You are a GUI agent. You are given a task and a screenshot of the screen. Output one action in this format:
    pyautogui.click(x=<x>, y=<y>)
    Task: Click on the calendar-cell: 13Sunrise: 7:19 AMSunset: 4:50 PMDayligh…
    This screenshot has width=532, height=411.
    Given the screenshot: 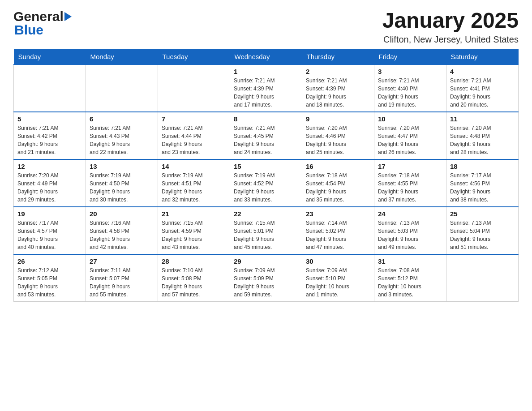 What is the action you would take?
    pyautogui.click(x=122, y=183)
    